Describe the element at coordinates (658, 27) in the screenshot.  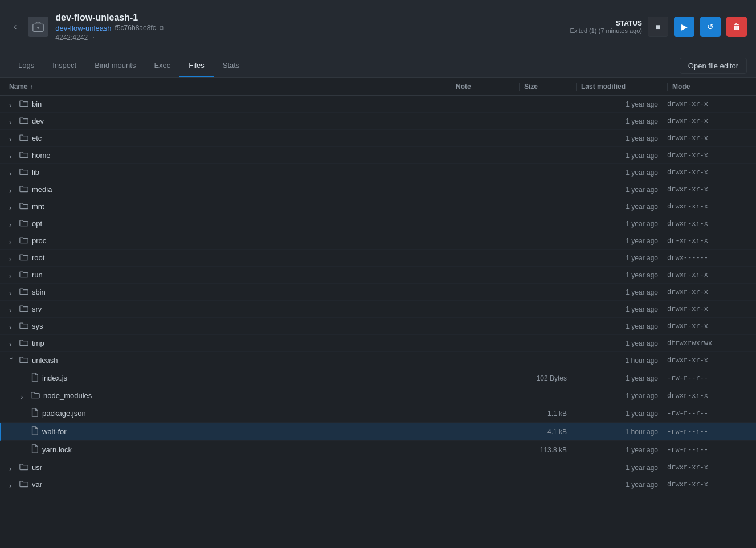
I see `stop-button: ■` at that location.